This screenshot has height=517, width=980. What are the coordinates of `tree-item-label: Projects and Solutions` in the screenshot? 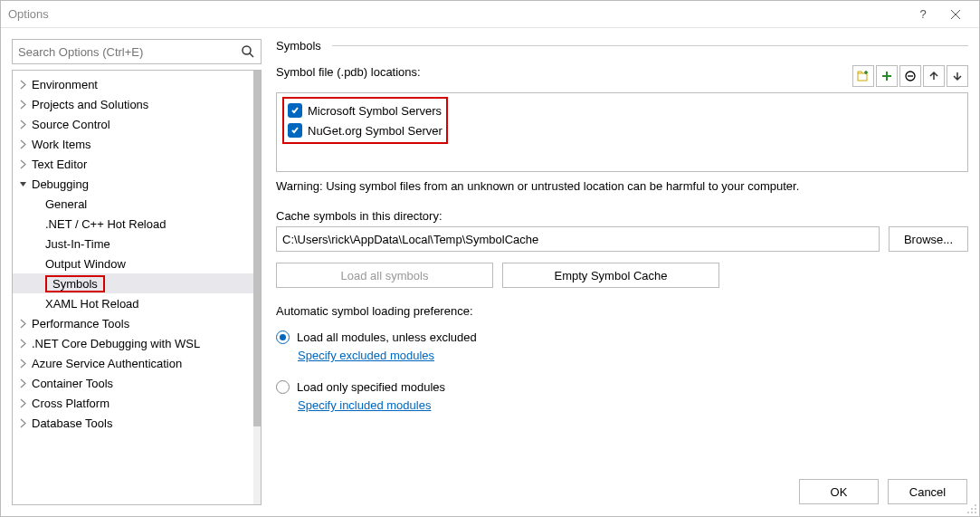 It's located at (90, 105).